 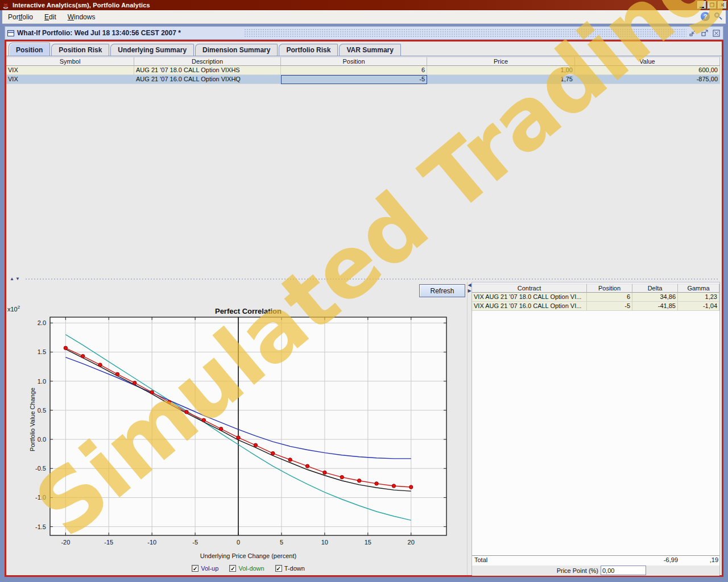 What do you see at coordinates (6, 5) in the screenshot?
I see `java-icon` at bounding box center [6, 5].